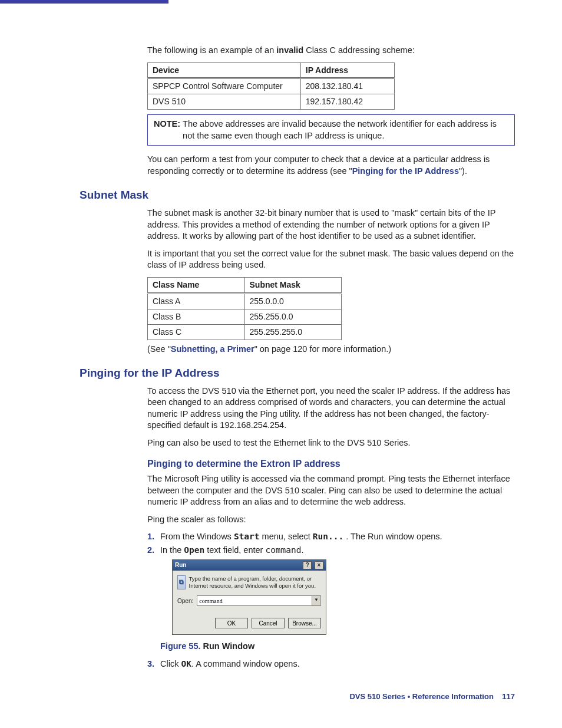  What do you see at coordinates (331, 464) in the screenshot?
I see `heading-pinging-determine: Pinging to determine the Extron IP addre…` at bounding box center [331, 464].